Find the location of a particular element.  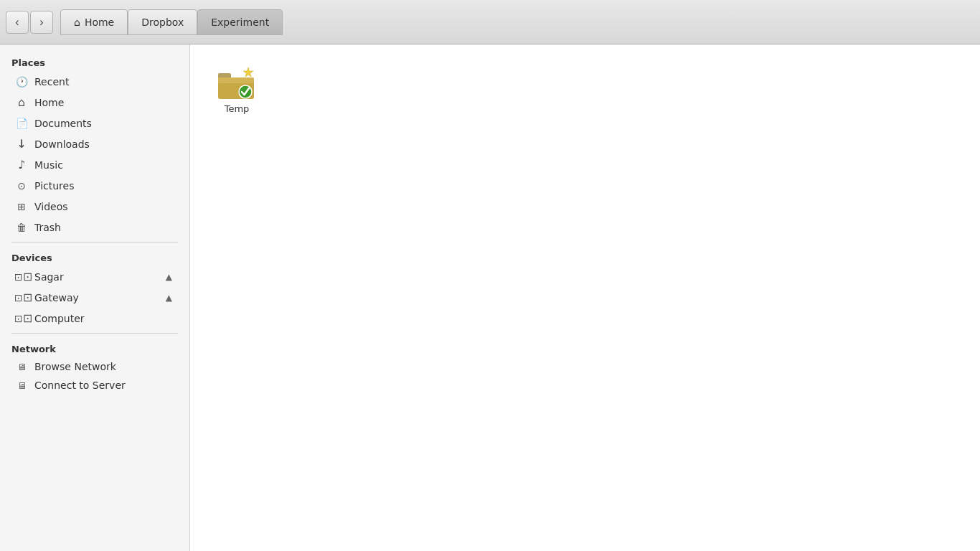

documents-icon is located at coordinates (22, 123).